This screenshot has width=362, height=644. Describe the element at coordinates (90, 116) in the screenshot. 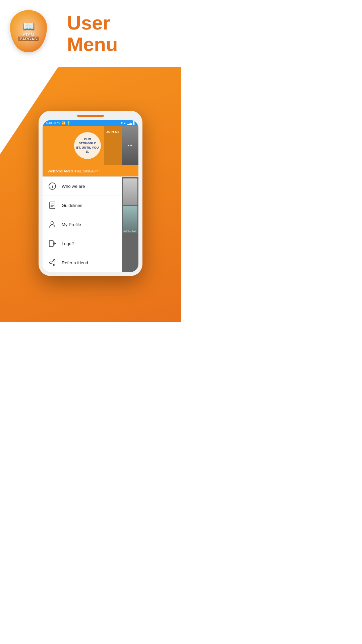

I see `phone-notch` at that location.